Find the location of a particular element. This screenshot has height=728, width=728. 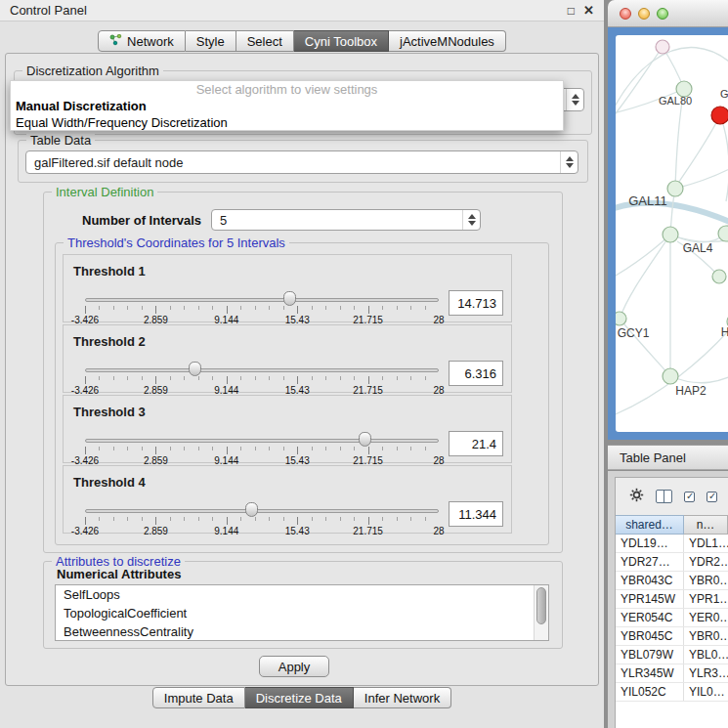

list-item: SelfLoops is located at coordinates (302, 594).